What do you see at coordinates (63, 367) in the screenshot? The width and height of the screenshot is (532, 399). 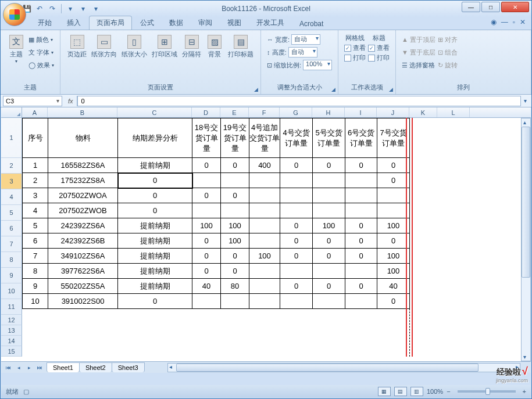 I see `sheet-tab-1: Sheet1` at bounding box center [63, 367].